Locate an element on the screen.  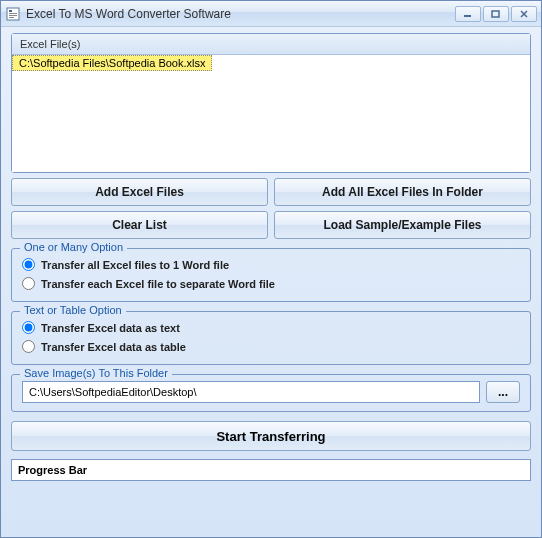
progress-label: Progress Bar is located at coordinates (52, 470).